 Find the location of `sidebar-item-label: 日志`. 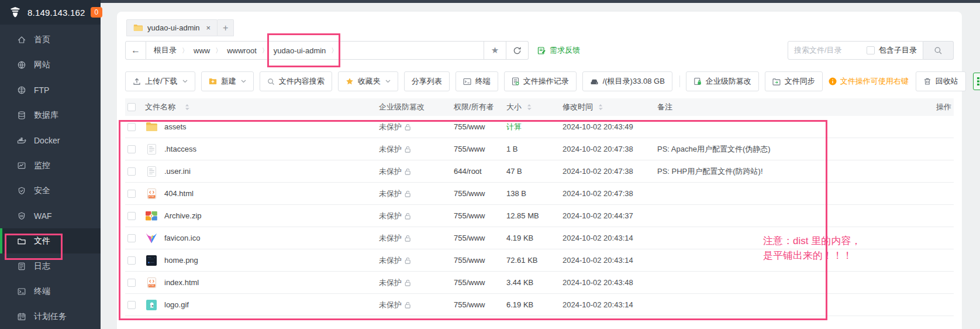

sidebar-item-label: 日志 is located at coordinates (42, 266).